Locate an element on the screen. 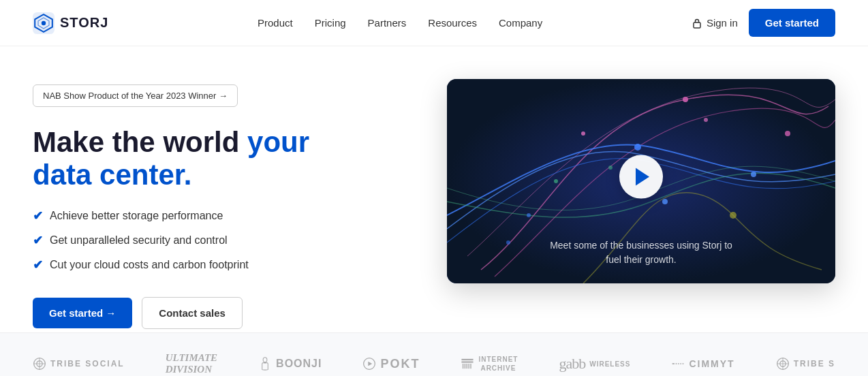  ultimate-division-name: UltimateDivision is located at coordinates (191, 364).